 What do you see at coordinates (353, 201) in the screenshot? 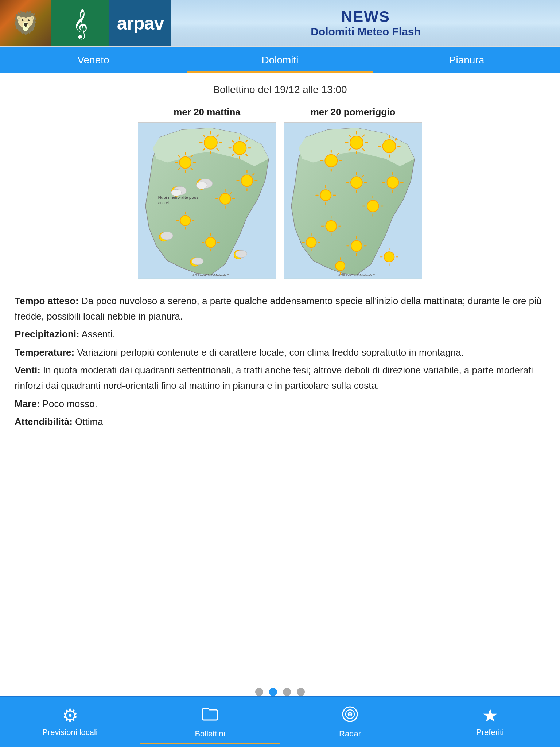
I see `map-afternoon-image: ARPAV-CMT-MeteoNE` at bounding box center [353, 201].